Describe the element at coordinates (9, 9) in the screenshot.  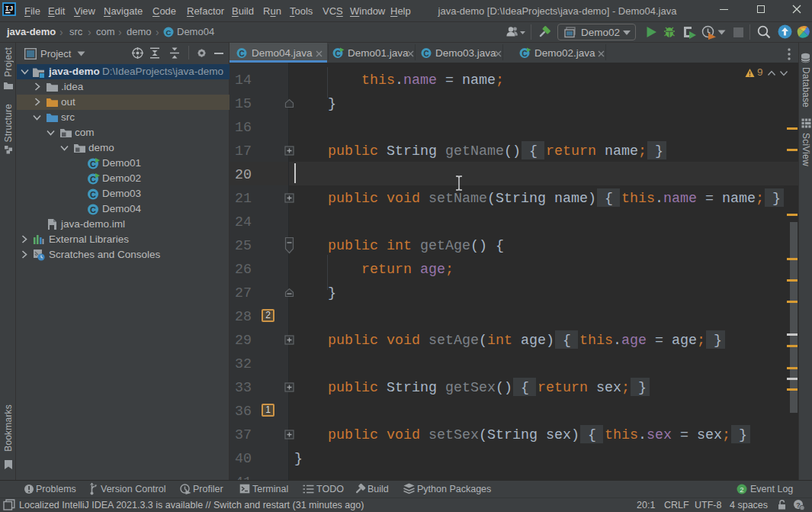
I see `svg-text: IJ` at that location.